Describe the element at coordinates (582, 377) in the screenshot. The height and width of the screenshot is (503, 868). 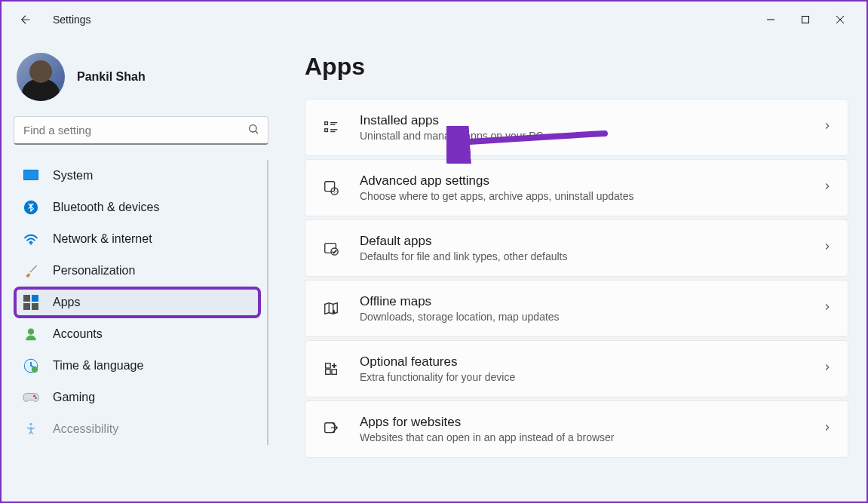
I see `card-desc: Extra functionality for your device` at that location.